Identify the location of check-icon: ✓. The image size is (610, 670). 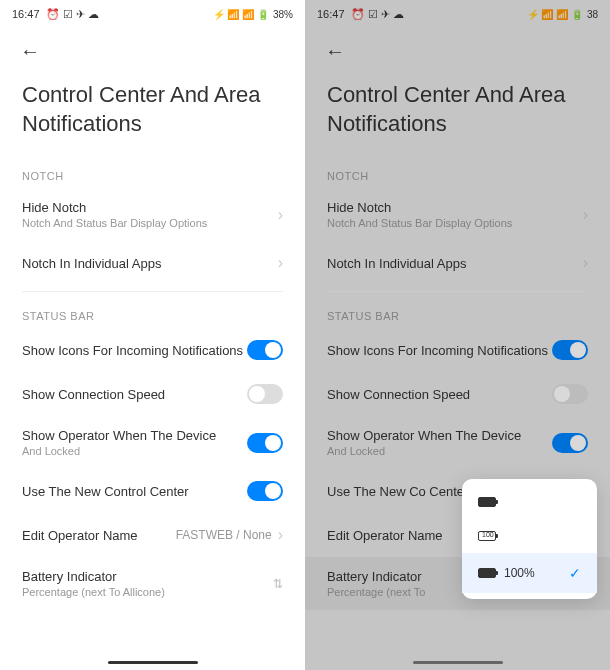
(575, 573).